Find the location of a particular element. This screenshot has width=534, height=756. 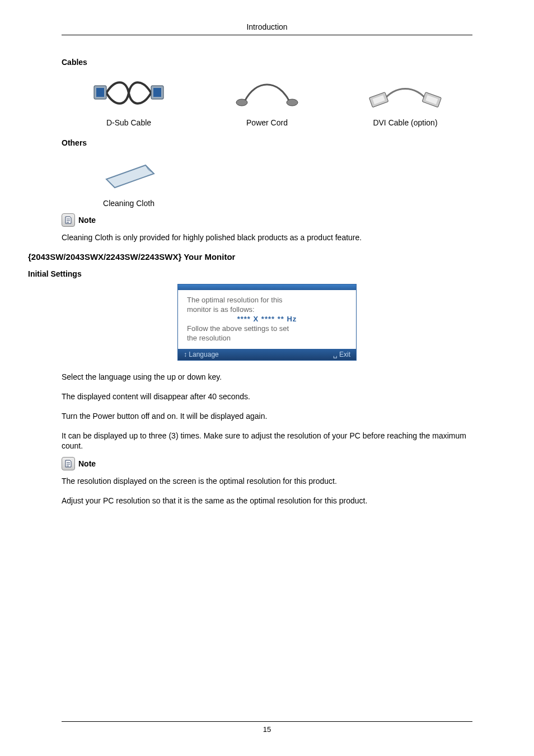

note-row-1: Note is located at coordinates (267, 220).